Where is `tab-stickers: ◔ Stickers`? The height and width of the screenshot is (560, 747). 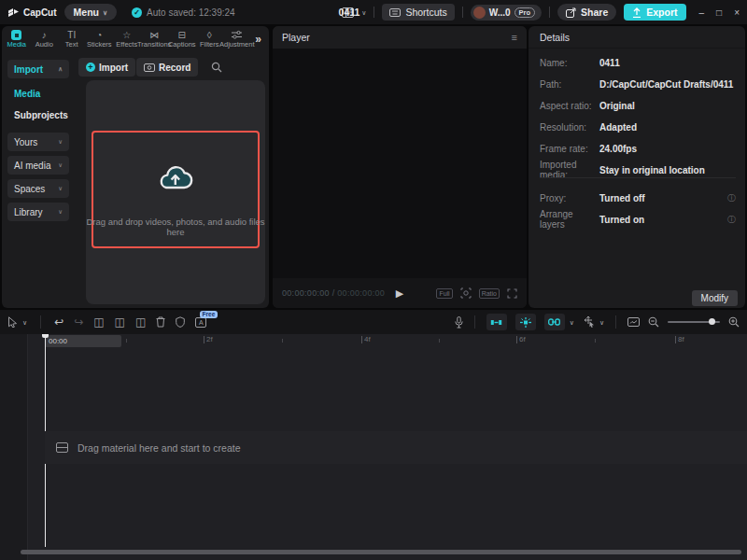 tab-stickers: ◔ Stickers is located at coordinates (100, 39).